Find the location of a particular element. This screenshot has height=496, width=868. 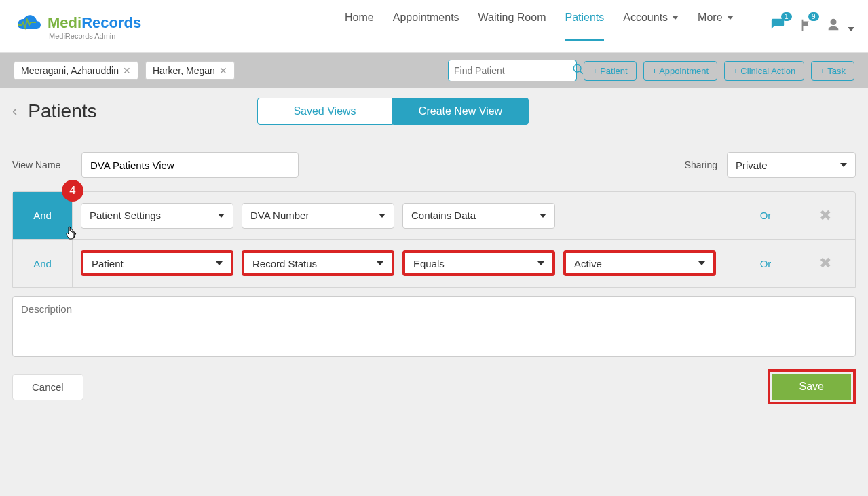

description-input is located at coordinates (434, 326).